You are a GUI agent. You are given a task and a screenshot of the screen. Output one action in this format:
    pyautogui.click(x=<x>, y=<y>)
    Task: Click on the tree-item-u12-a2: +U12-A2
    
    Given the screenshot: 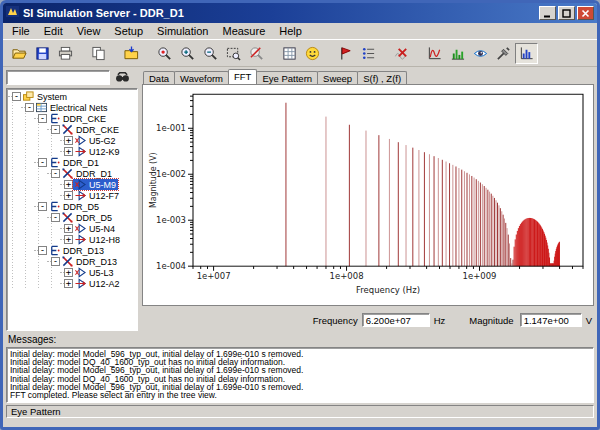 What is the action you would take?
    pyautogui.click(x=72, y=284)
    